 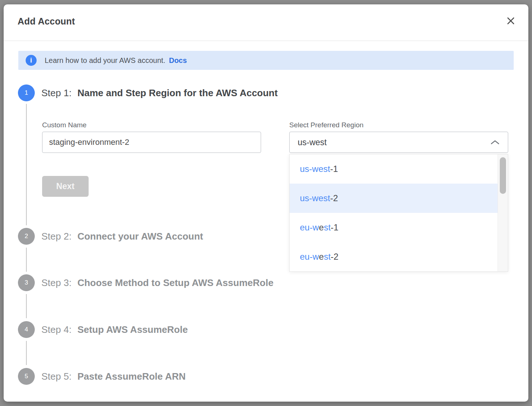 I want to click on step-3-title: Choose Method to Setup AWS AssumeRole, so click(x=175, y=283).